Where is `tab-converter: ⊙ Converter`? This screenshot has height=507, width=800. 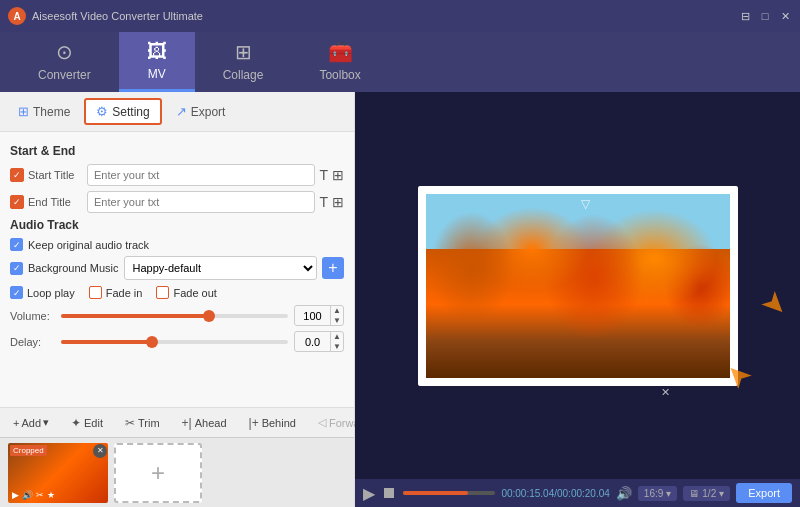
tab-converter: ⊙ Converter is located at coordinates (64, 62).